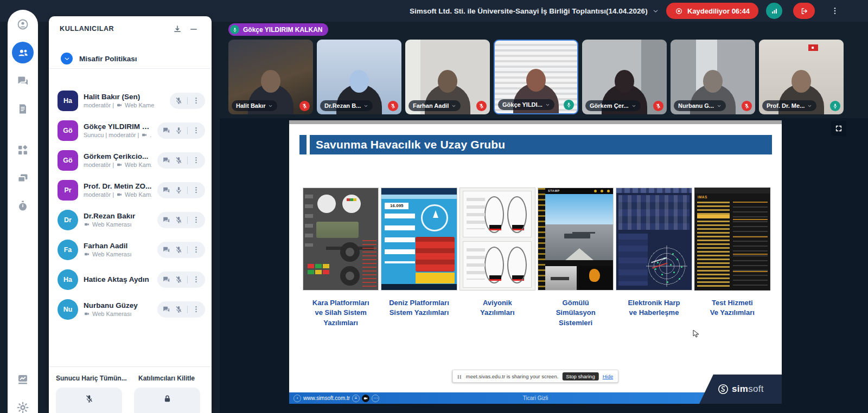  Describe the element at coordinates (534, 11) in the screenshot. I see `meeting-title-menu: Simsoft Ltd. Sti. ile Üniversite-Sanayi …` at that location.